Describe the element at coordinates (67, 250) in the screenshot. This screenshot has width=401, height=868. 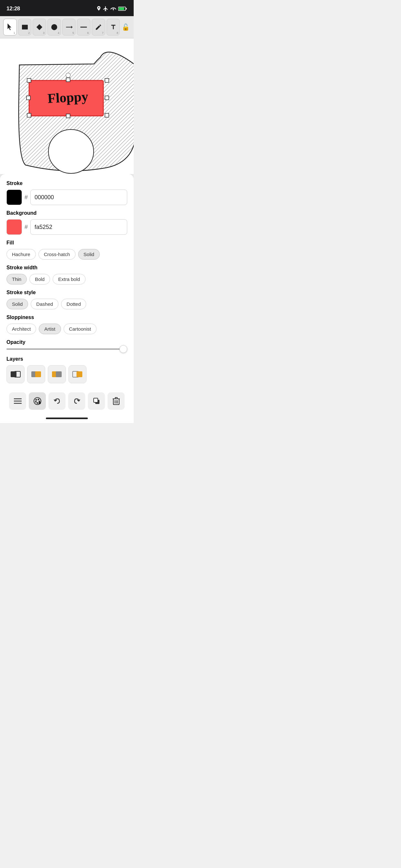
I see `fill-section: Fill Hachure Cross-hatch Solid` at that location.